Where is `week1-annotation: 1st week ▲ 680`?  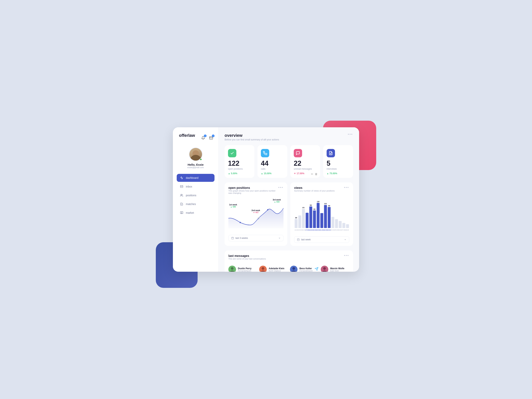 week1-annotation: 1st week ▲ 680 is located at coordinates (233, 206).